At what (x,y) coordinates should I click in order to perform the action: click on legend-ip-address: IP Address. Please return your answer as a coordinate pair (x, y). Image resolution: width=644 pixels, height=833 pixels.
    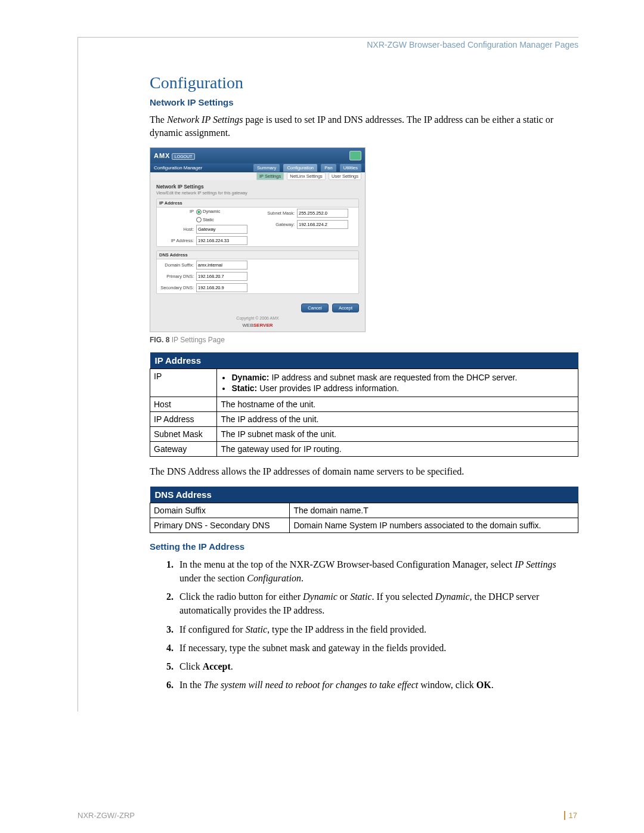
    Looking at the image, I should click on (258, 203).